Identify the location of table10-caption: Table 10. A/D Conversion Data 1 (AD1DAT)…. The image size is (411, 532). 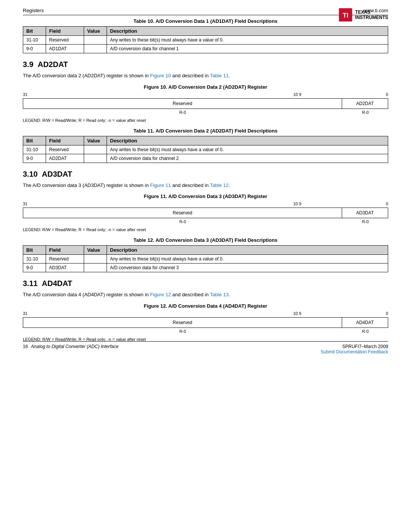
(206, 21).